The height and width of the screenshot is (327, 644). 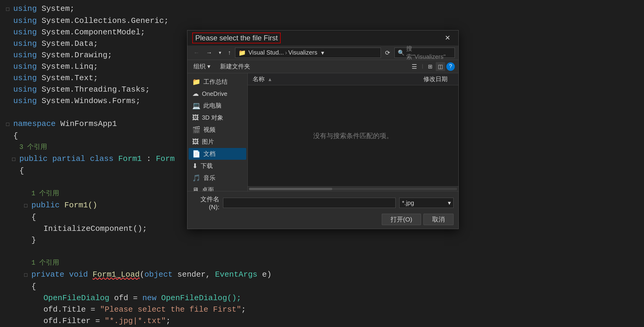 I want to click on sidebar-item-documents: 📄 文档, so click(x=217, y=154).